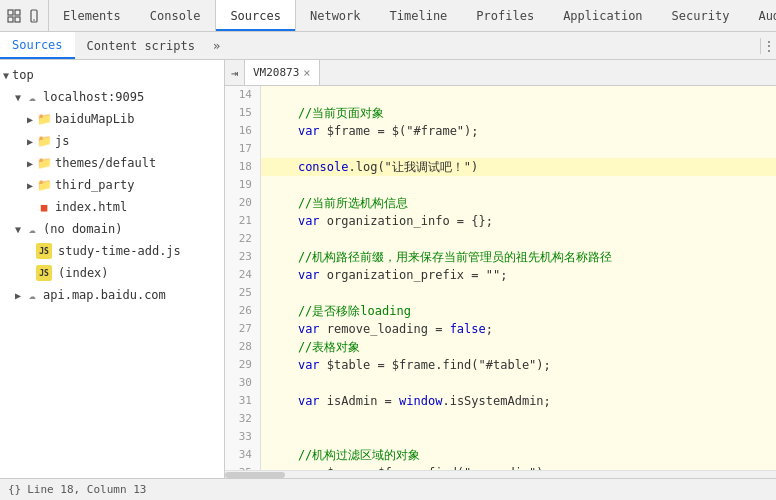 Image resolution: width=776 pixels, height=500 pixels. What do you see at coordinates (112, 273) in the screenshot?
I see `tree-item-index: JS (index)` at bounding box center [112, 273].